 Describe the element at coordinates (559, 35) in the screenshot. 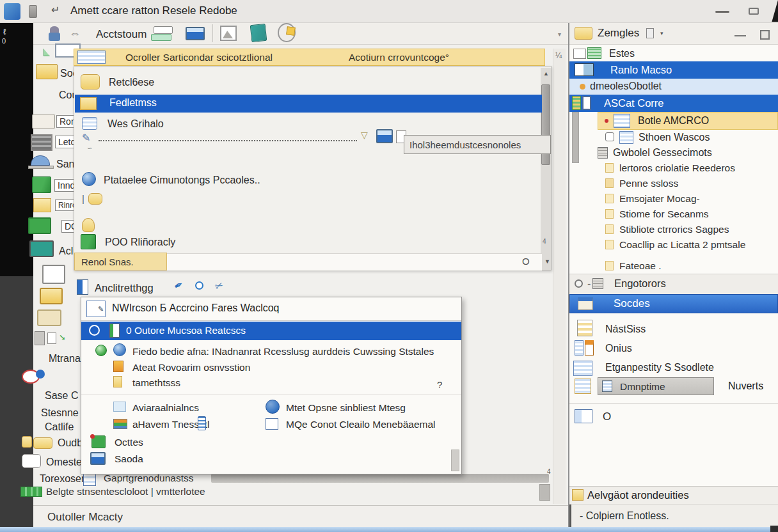

I see `toolbar-chevron-icon` at that location.